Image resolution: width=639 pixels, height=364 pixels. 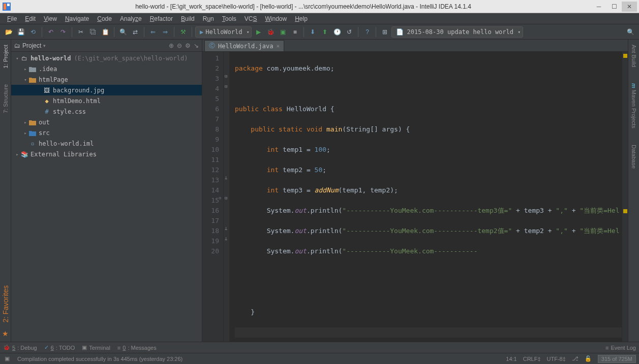 What do you see at coordinates (107, 46) in the screenshot?
I see `project-sidebar-header: 🗂 Project ▾ ⊕ ⊖ ⚙ ↘` at bounding box center [107, 46].